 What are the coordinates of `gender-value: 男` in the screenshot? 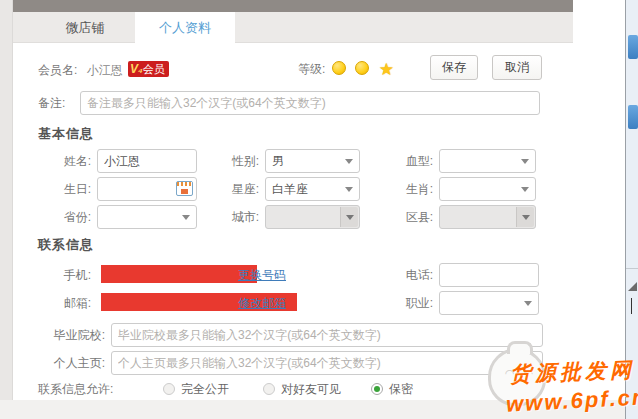 It's located at (278, 161).